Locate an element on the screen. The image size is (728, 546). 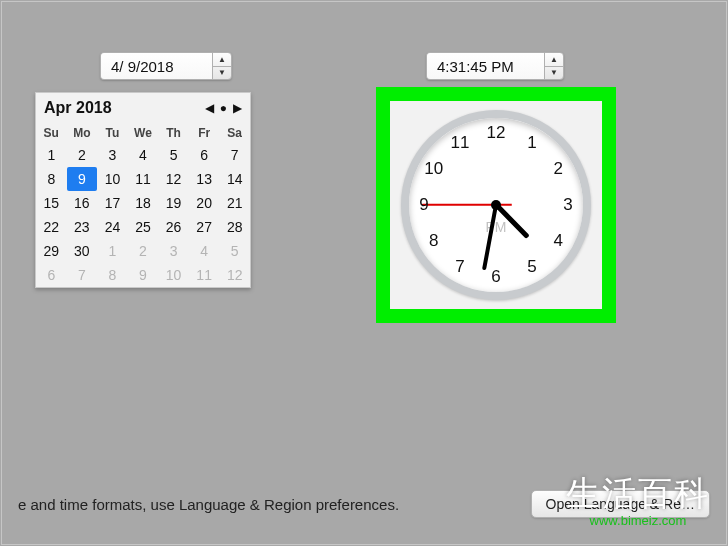
cal-day: 27 is located at coordinates (204, 227).